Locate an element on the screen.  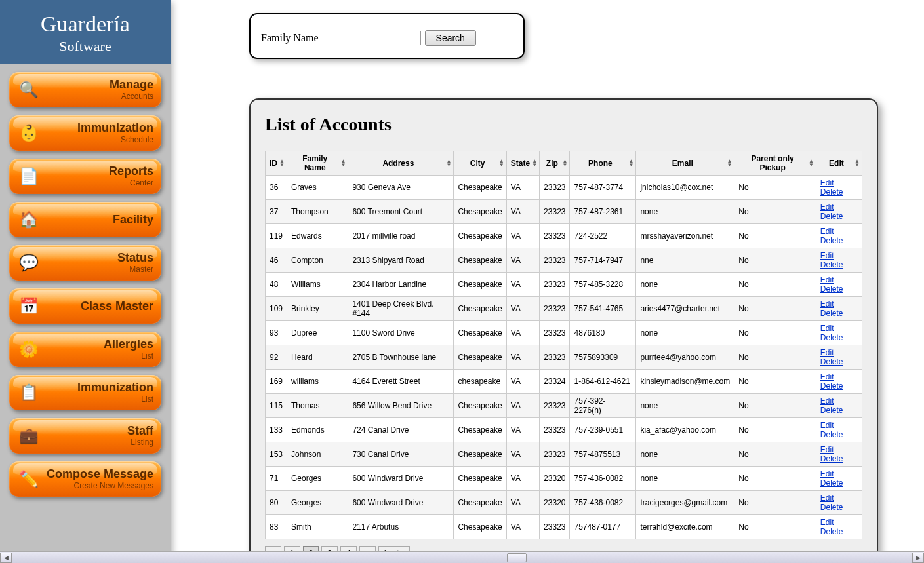
logo-title: Guardería is located at coordinates (85, 24).